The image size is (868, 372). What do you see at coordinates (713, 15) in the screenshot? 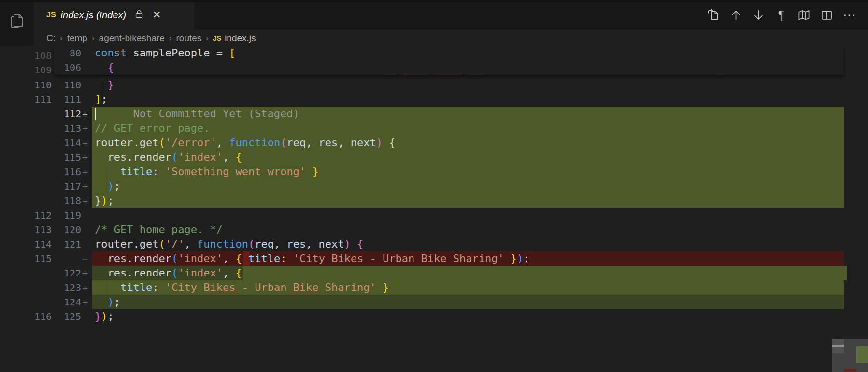
I see `open-changes-icon` at bounding box center [713, 15].